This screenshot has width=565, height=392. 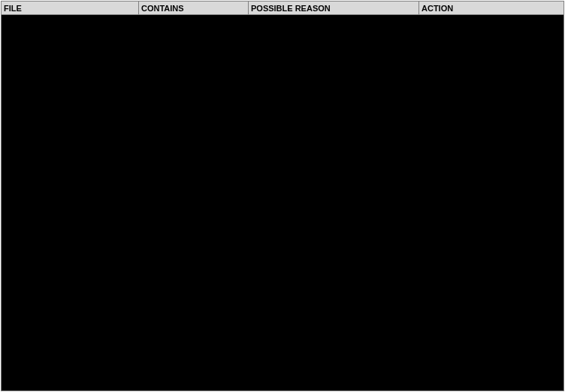 What do you see at coordinates (334, 8) in the screenshot?
I see `column-header-possible-reason: POSSIBLE REASON` at bounding box center [334, 8].